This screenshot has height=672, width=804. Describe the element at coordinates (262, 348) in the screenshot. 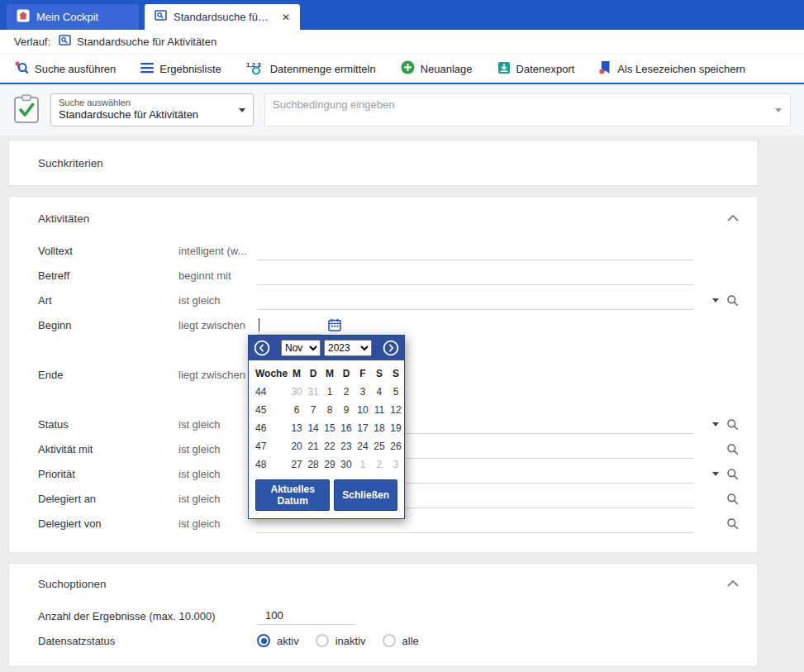

I see `chevron-left-circle-icon` at that location.